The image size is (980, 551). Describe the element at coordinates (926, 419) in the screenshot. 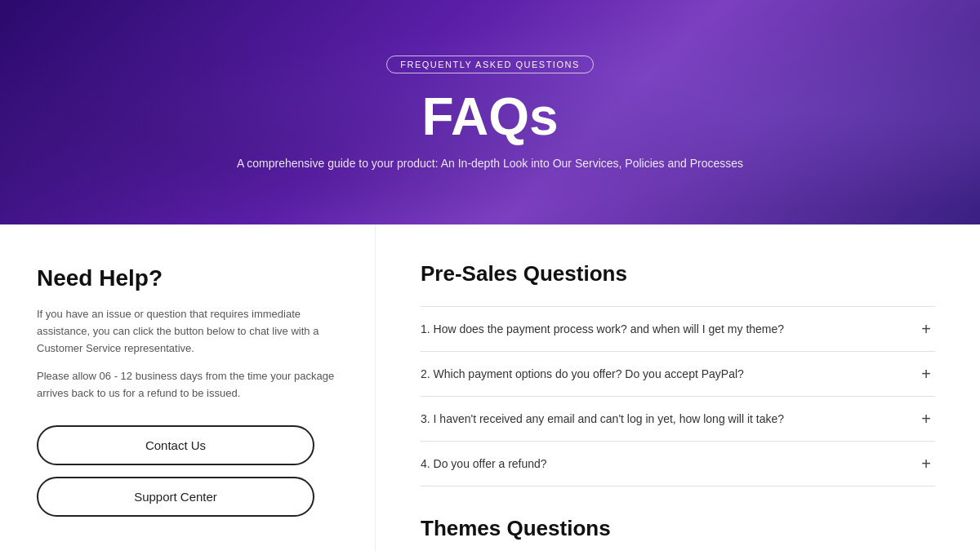

I see `expand-icon-3: +` at that location.